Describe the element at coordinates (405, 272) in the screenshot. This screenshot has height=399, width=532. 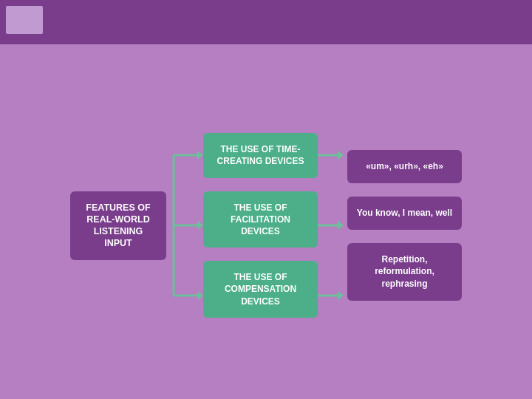
I see `right-box-3-label: Repetition, reformulation, rephrasing` at that location.